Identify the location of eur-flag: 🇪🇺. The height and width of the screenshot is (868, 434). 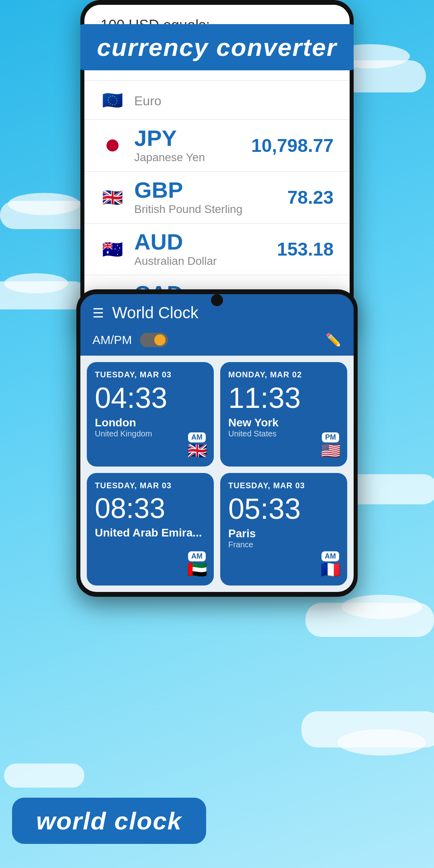
(113, 100).